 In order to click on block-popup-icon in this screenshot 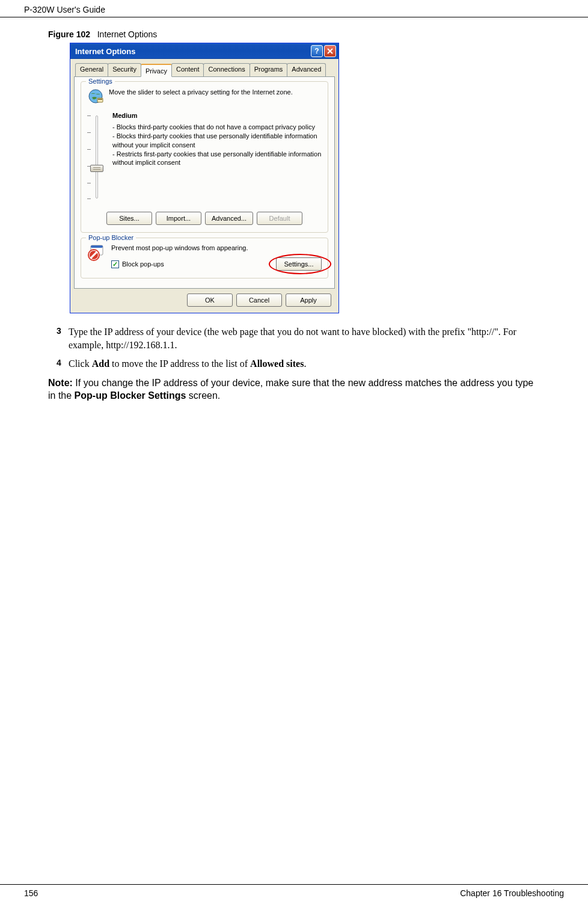, I will do `click(96, 253)`.